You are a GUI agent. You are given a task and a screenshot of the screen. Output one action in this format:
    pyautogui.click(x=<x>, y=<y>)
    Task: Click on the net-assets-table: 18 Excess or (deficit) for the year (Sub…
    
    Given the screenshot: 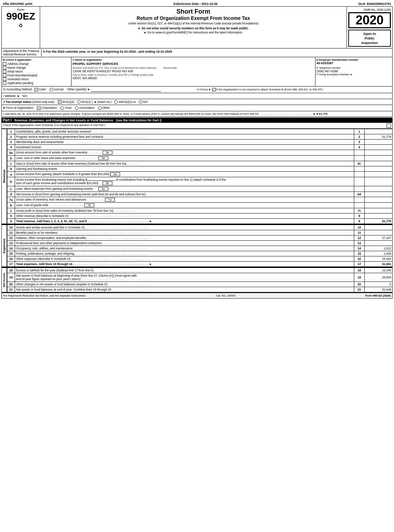 What is the action you would take?
    pyautogui.click(x=200, y=280)
    